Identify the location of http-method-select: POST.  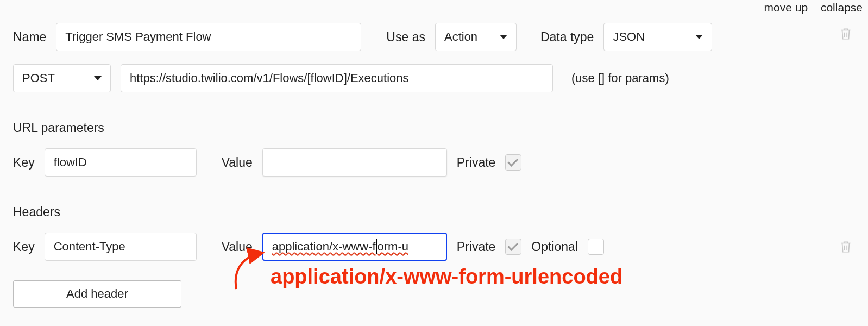
(62, 78).